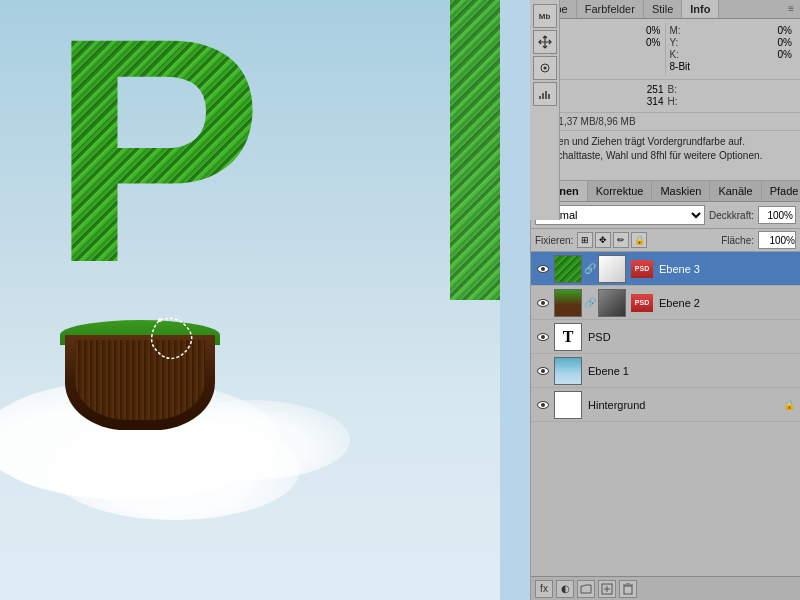 The image size is (800, 600). Describe the element at coordinates (726, 269) in the screenshot. I see `layer-name-ebene3: Ebene 3` at that location.